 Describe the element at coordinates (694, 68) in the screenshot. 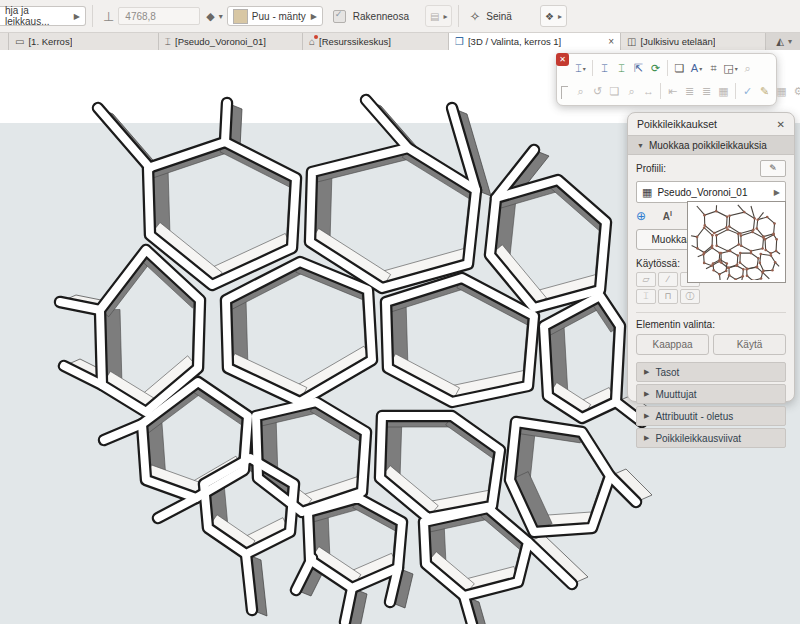

I see `pickup-parameters-icon: A` at that location.